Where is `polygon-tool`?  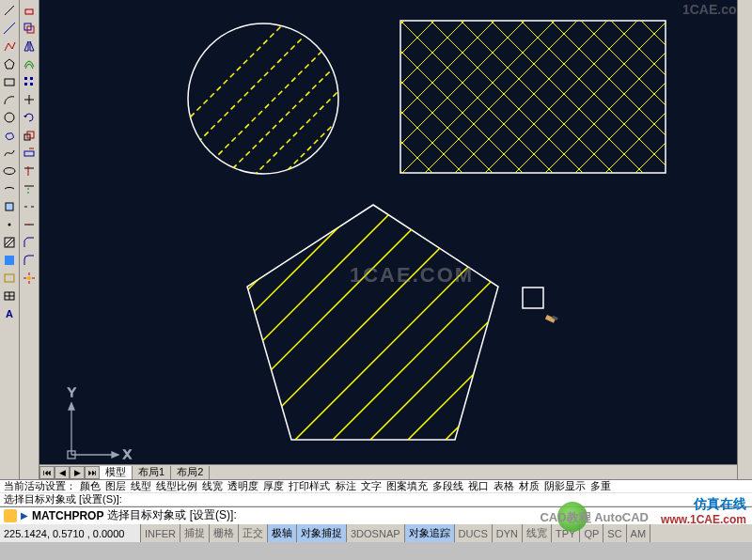 polygon-tool is located at coordinates (9, 64).